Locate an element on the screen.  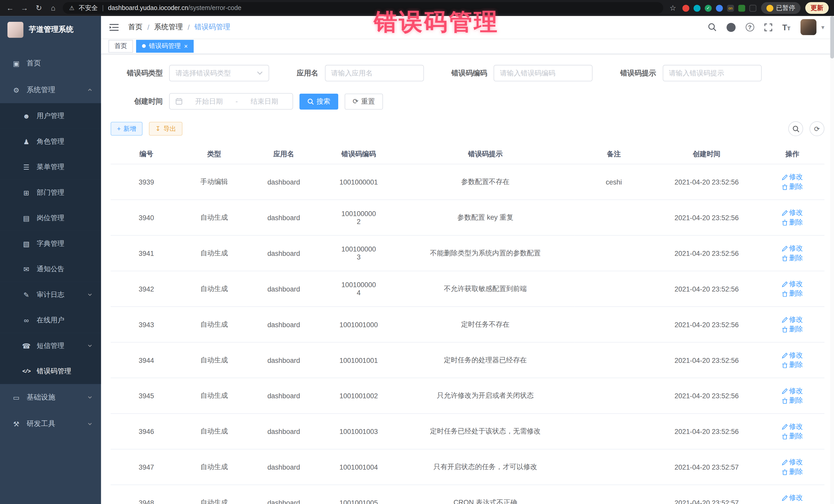
reload-icon: ↻ is located at coordinates (39, 8).